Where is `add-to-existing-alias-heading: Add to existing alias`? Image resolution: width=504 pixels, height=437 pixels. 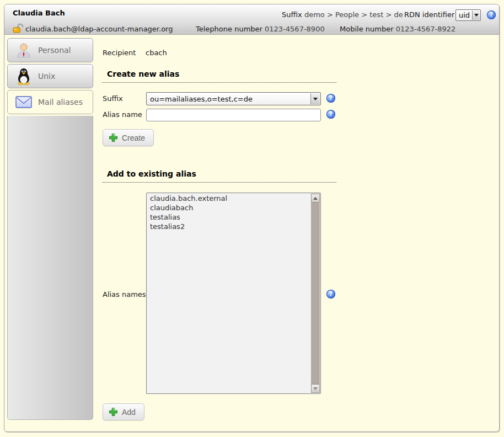 add-to-existing-alias-heading: Add to existing alias is located at coordinates (219, 176).